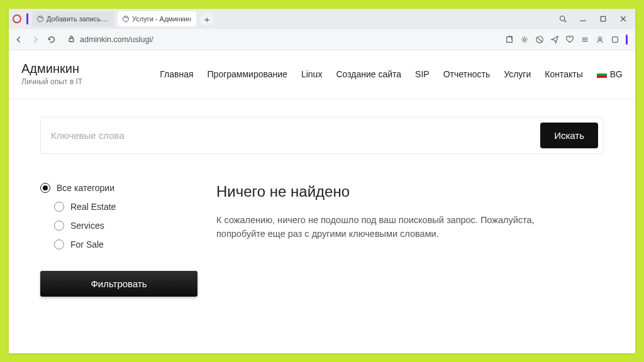  I want to click on nav-site-creation: Создание сайта, so click(369, 74).